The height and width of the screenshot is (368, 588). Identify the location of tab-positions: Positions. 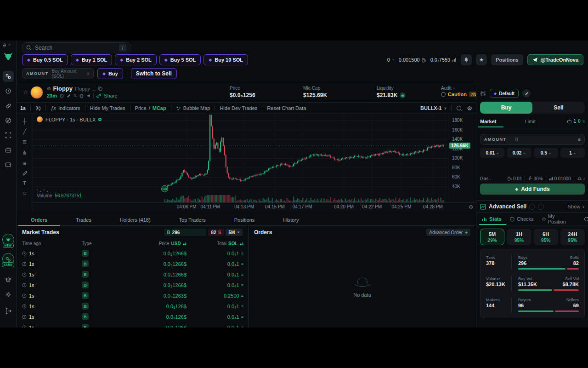
(244, 220).